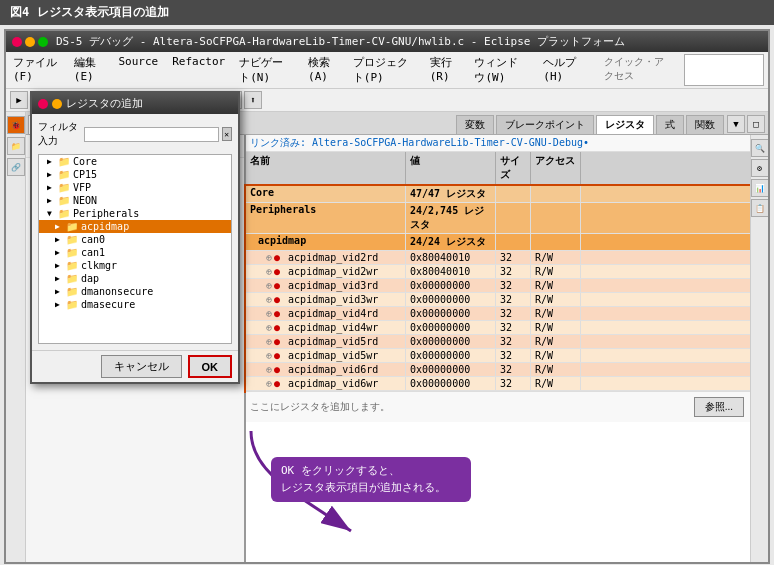  I want to click on menubar: ファイル(F) 編集(E) Source Refactor ナビゲート(N) 検…, so click(387, 70).